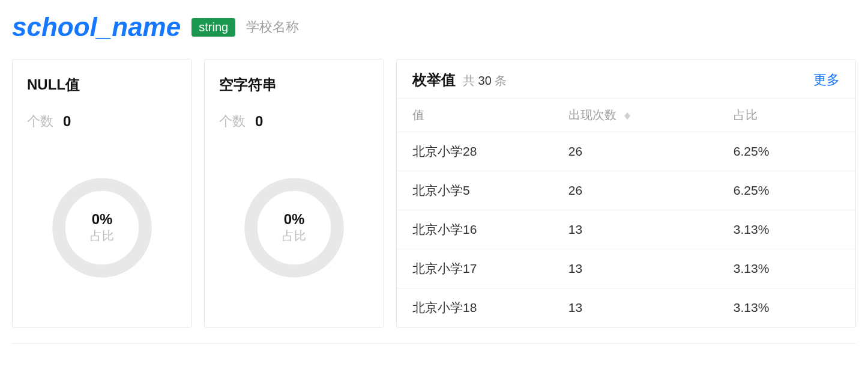  What do you see at coordinates (214, 28) in the screenshot?
I see `field-type-badge: string` at bounding box center [214, 28].